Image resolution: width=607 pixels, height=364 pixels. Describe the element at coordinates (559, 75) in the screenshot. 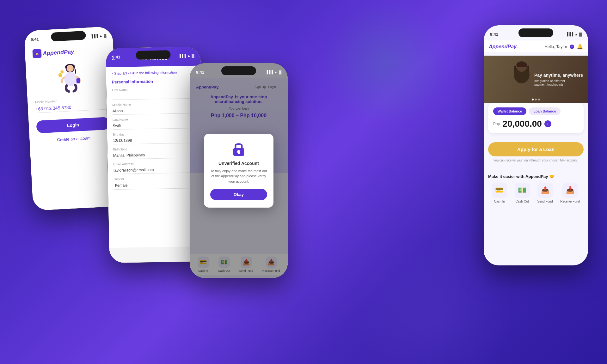

I see `banner-title: Pay anytime, anywhere` at that location.